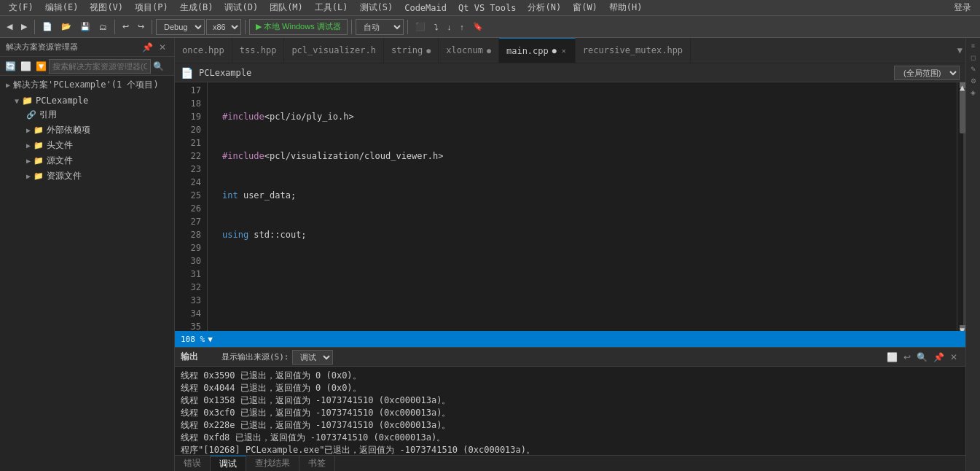 The image size is (980, 471). Describe the element at coordinates (961, 207) in the screenshot. I see `editor-scrollbar: ▲ ▼` at that location.